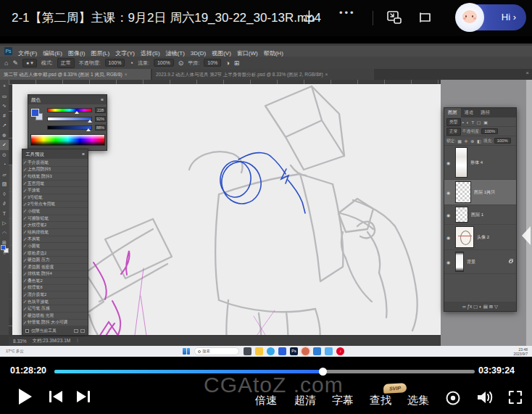 This screenshot has height=414, width=532. Describe the element at coordinates (4, 184) in the screenshot. I see `ps-tool-icon: ▨` at that location.